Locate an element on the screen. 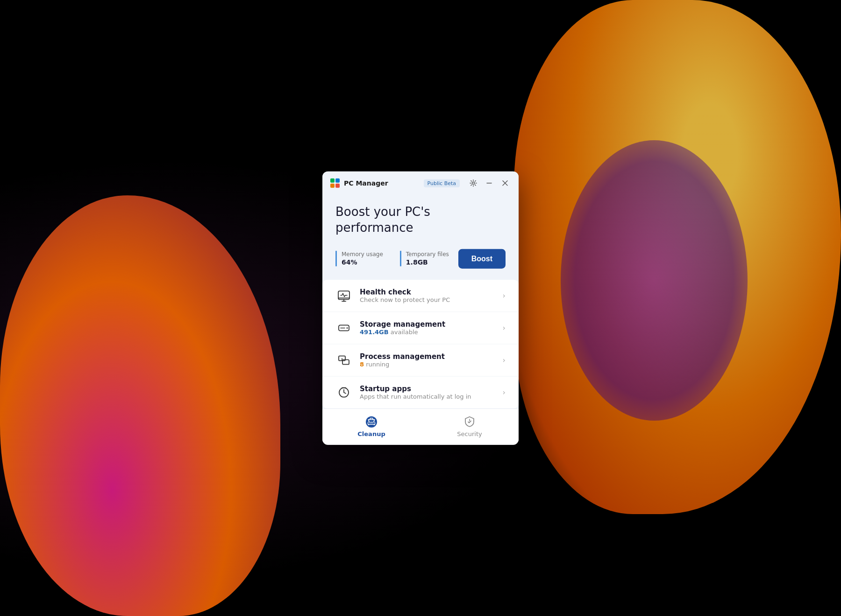 The image size is (841, 616). temp-label: Temporary files is located at coordinates (428, 254).